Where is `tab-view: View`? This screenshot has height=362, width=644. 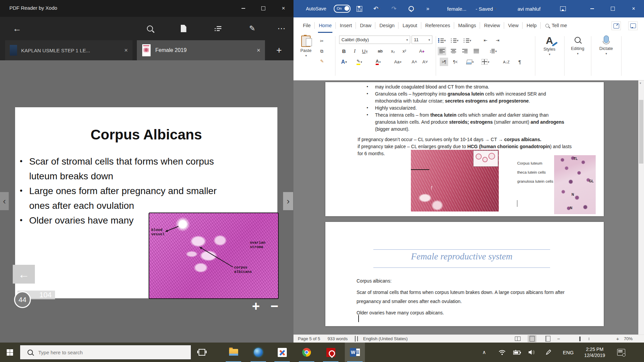 tab-view: View is located at coordinates (513, 25).